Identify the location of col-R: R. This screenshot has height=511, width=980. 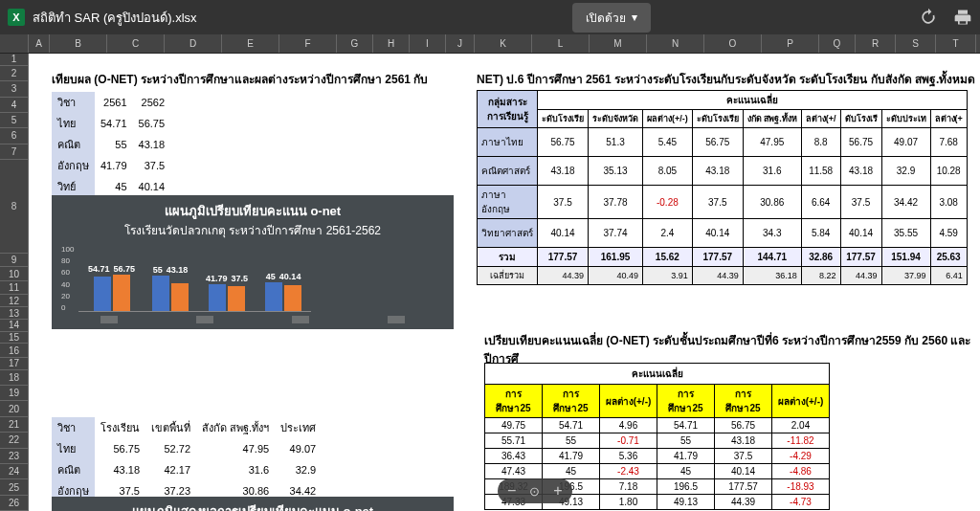
(876, 44).